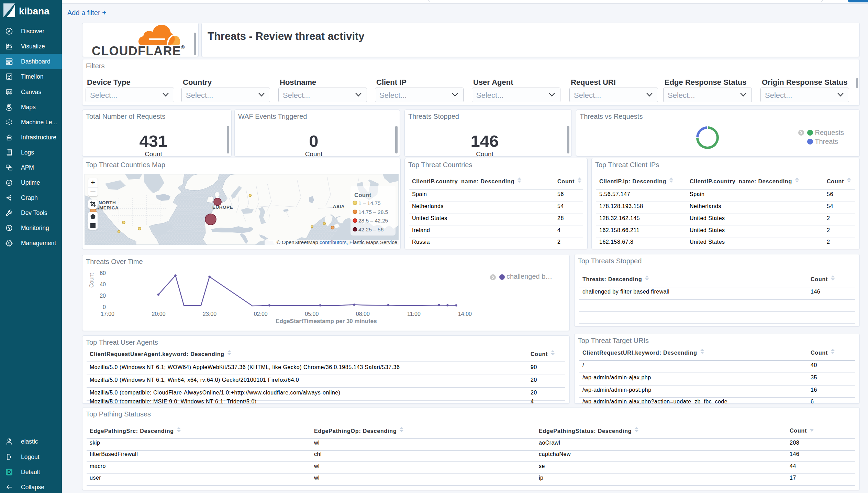 The image size is (868, 493). I want to click on svg-text: 14.75 – 28.5, so click(373, 212).